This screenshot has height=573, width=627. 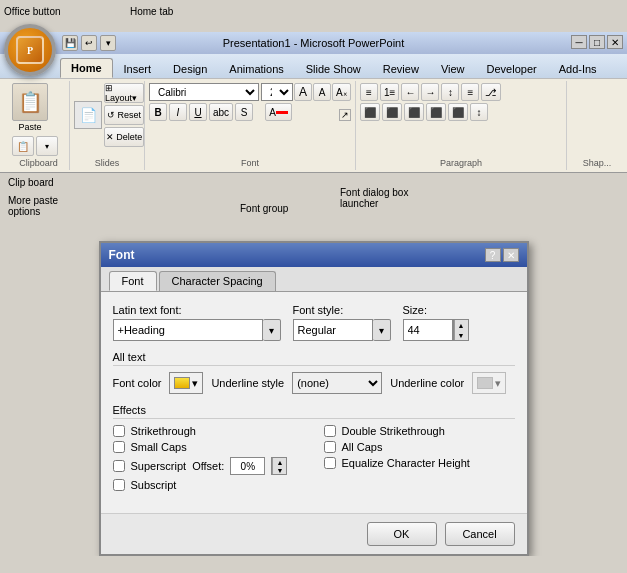 What do you see at coordinates (278, 112) in the screenshot?
I see `font-color-button: A` at bounding box center [278, 112].